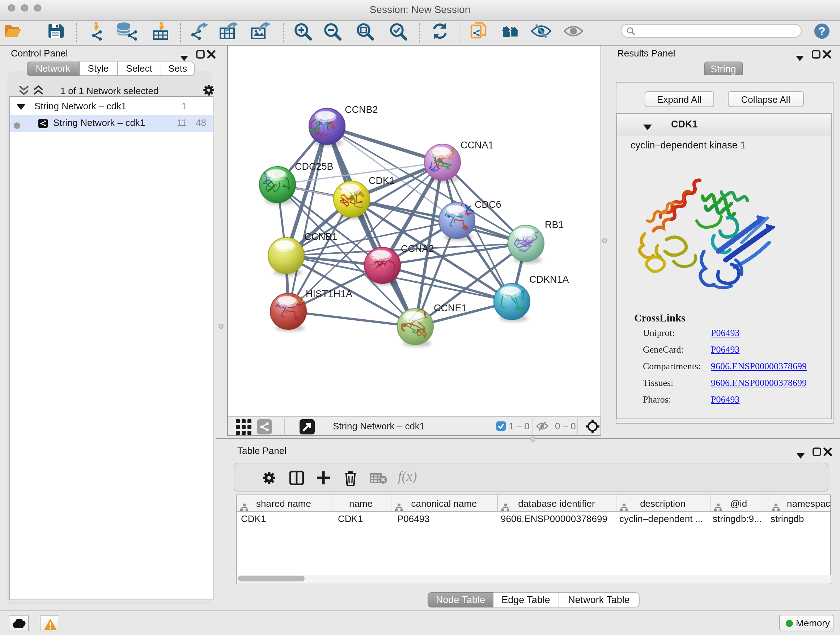  What do you see at coordinates (321, 237) in the screenshot?
I see `svg-text: CCNB1` at bounding box center [321, 237].